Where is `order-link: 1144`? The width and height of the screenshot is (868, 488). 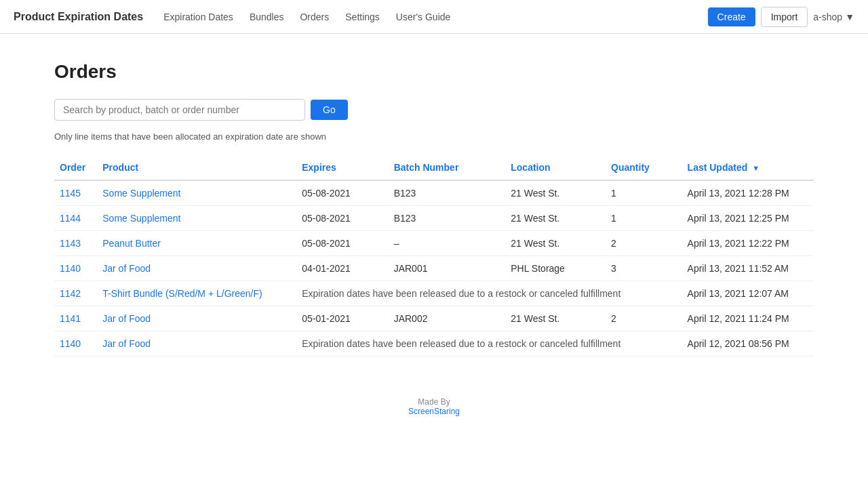
order-link: 1144 is located at coordinates (71, 218).